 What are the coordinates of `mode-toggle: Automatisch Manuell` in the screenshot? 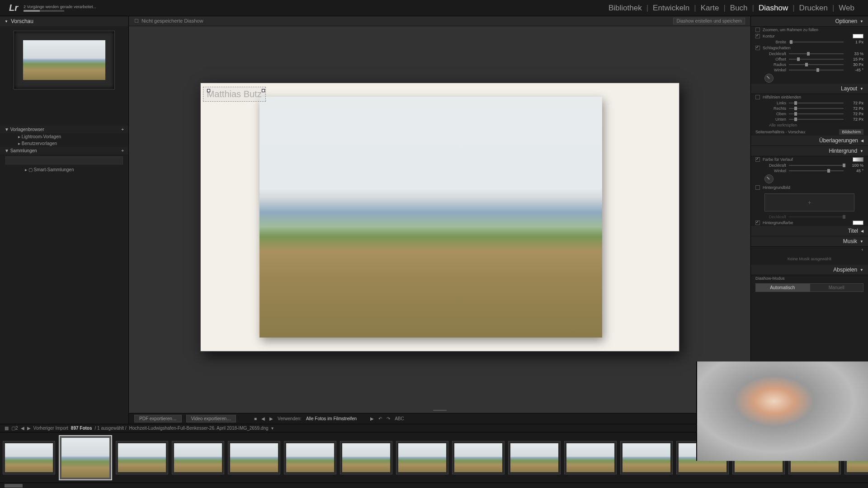 It's located at (809, 287).